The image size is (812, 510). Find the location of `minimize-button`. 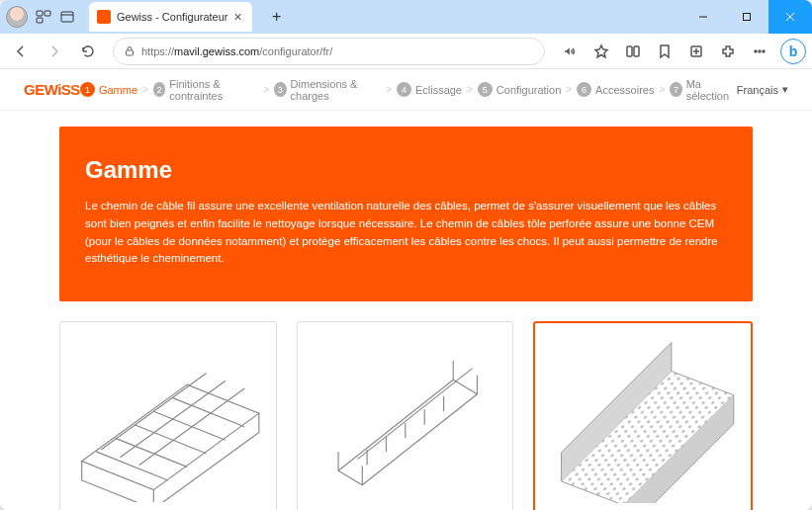

minimize-button is located at coordinates (703, 17).